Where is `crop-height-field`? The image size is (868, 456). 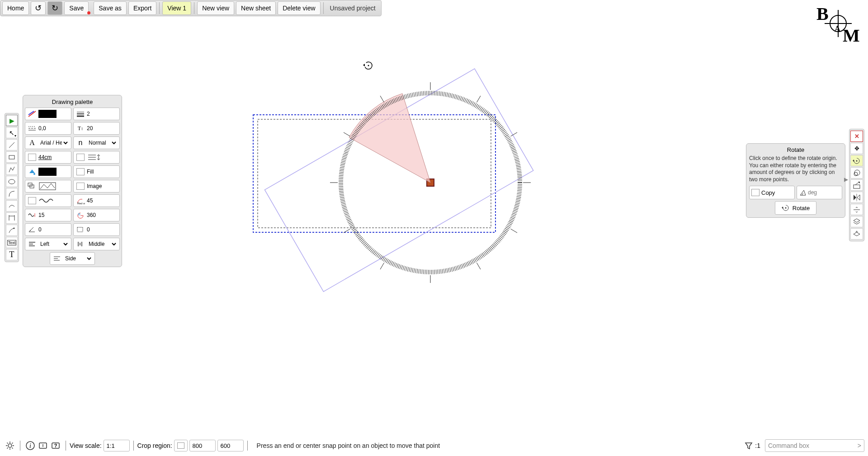
crop-height-field is located at coordinates (231, 446).